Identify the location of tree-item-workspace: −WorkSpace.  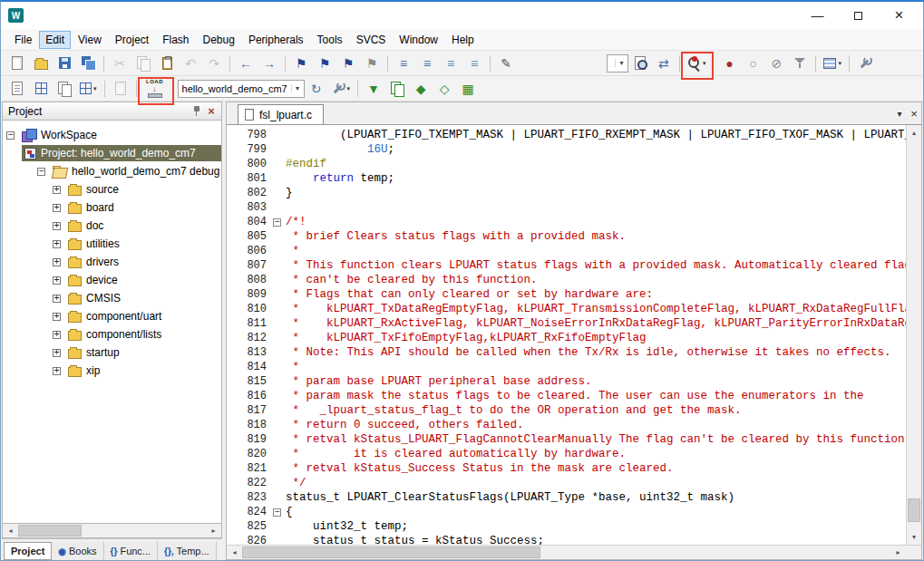
(112, 135).